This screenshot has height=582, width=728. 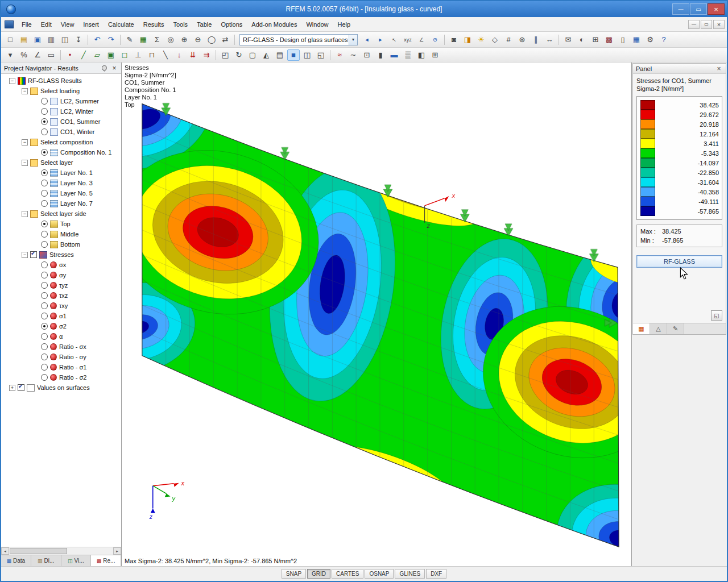 I want to click on status-toggle: CARTES, so click(x=348, y=574).